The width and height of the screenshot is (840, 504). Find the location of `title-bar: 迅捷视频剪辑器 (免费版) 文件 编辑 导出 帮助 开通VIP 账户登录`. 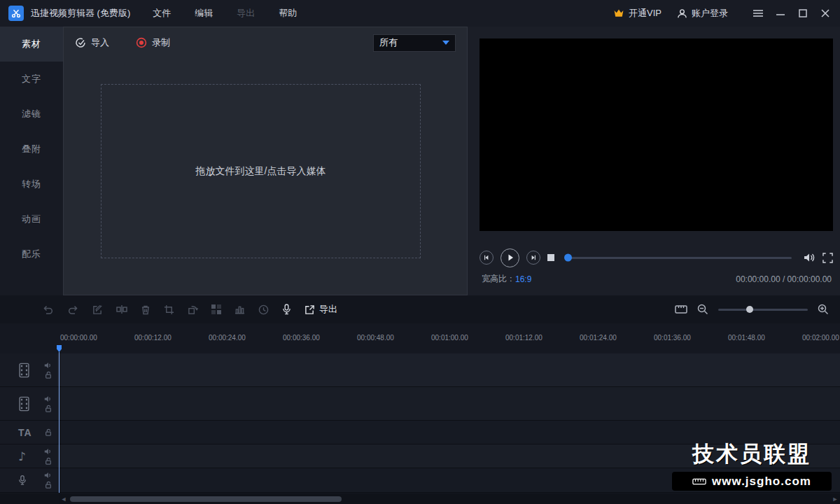

title-bar: 迅捷视频剪辑器 (免费版) 文件 编辑 导出 帮助 开通VIP 账户登录 is located at coordinates (420, 13).